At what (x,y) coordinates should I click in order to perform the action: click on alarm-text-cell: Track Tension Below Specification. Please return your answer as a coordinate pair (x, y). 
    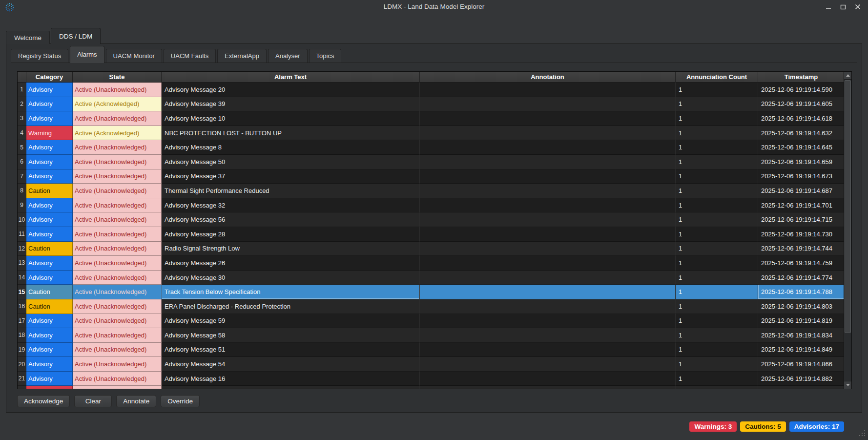
    Looking at the image, I should click on (291, 292).